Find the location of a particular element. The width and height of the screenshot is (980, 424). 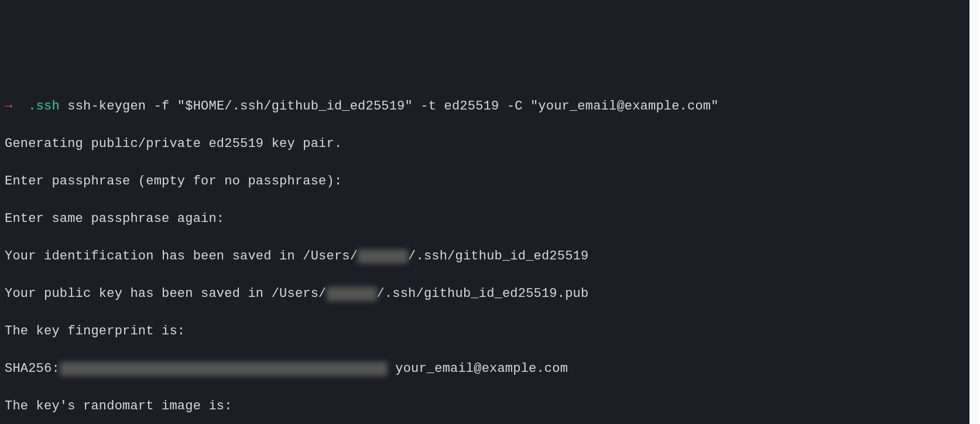

scrollbar is located at coordinates (975, 212).